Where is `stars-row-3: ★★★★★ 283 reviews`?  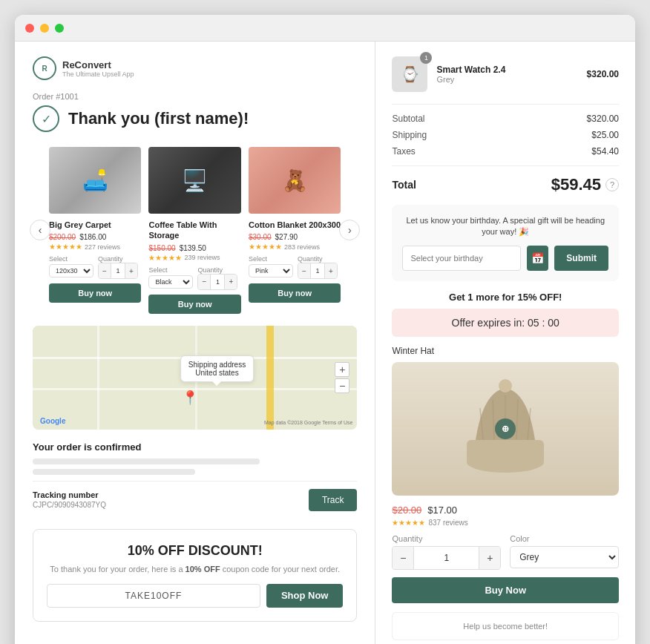 stars-row-3: ★★★★★ 283 reviews is located at coordinates (295, 246).